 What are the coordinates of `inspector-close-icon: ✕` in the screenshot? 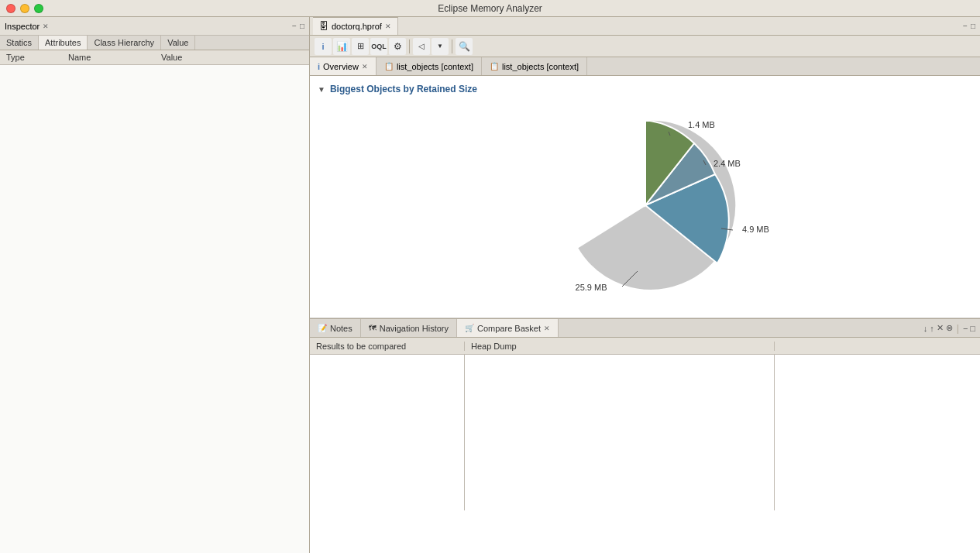 It's located at (46, 26).